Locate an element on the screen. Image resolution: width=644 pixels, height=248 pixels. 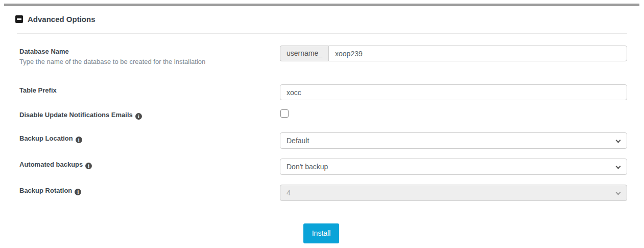
backup-rotation-label: Backup Rotation is located at coordinates (46, 190).